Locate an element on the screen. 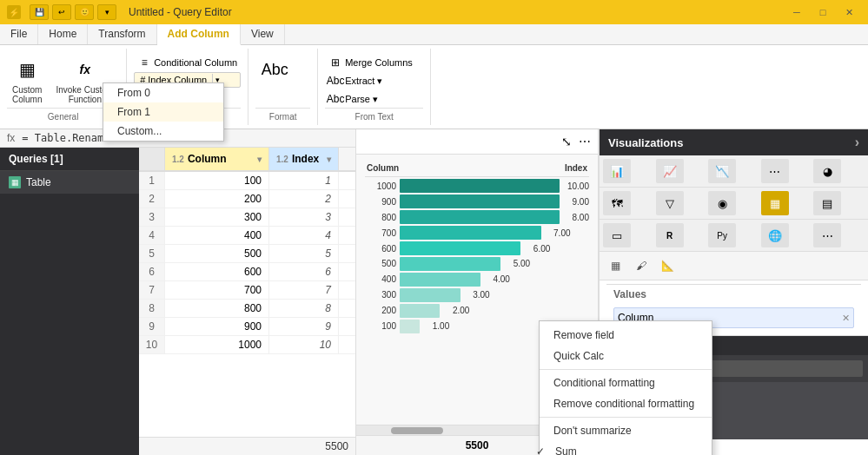 The width and height of the screenshot is (868, 455). viz-icon-area: 📉 is located at coordinates (722, 171).